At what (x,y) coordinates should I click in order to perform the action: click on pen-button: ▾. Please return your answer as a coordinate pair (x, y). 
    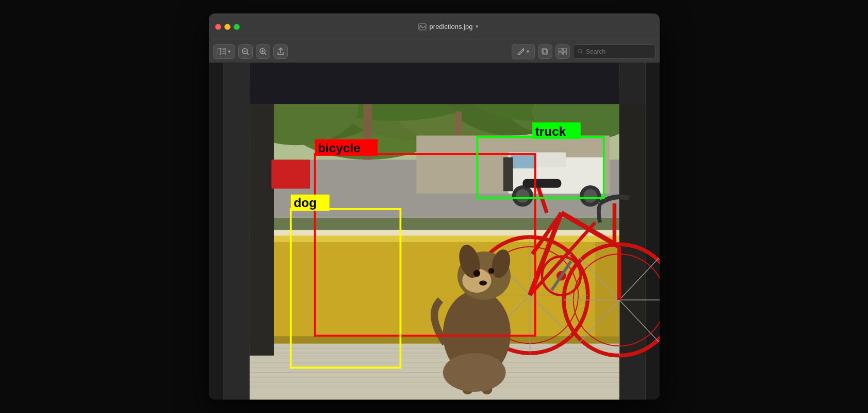
    Looking at the image, I should click on (523, 52).